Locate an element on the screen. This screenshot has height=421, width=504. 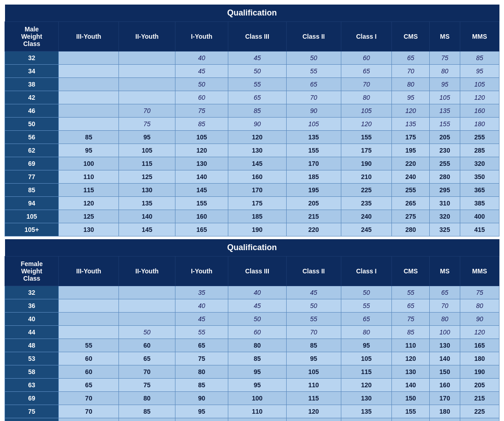
data-cell: 75 is located at coordinates (202, 358).